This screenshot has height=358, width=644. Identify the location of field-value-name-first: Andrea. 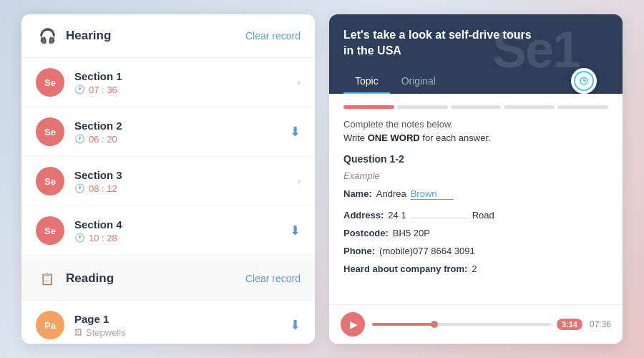
(391, 193).